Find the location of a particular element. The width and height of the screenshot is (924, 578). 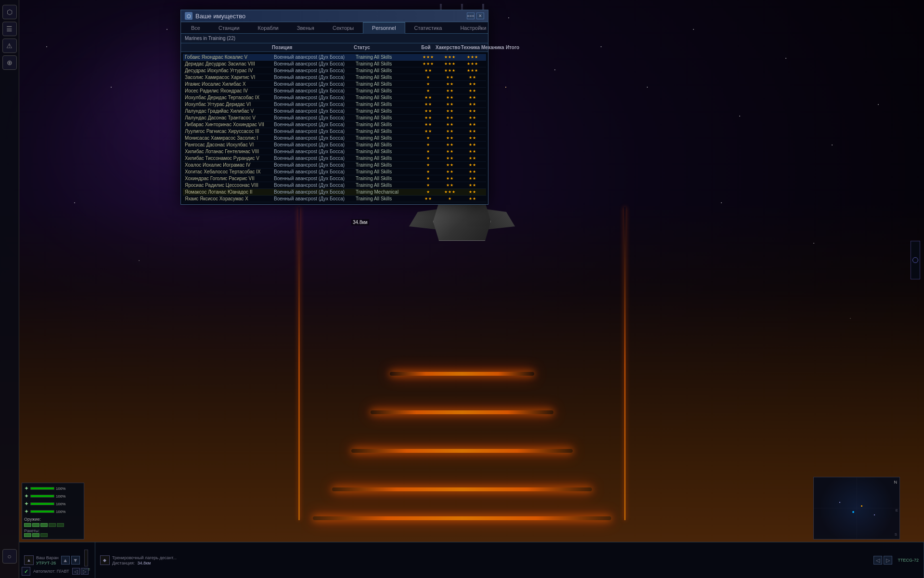

autopilot-label: Автопилот: П/АВТ is located at coordinates (51, 571).